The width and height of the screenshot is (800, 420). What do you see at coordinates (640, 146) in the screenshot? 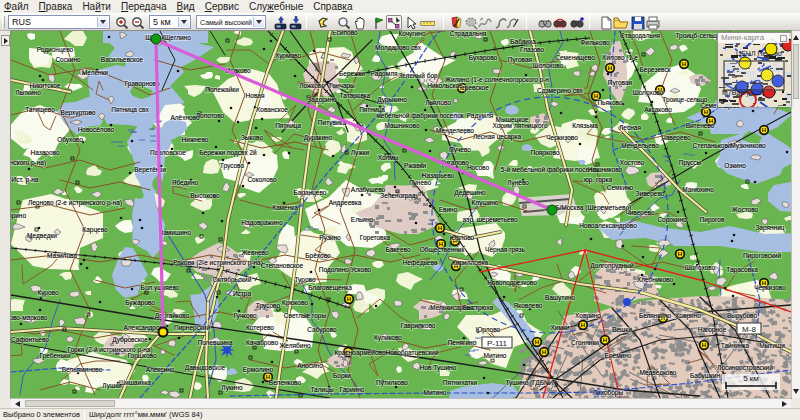
I see `svg-text: Мендельево` at bounding box center [640, 146].